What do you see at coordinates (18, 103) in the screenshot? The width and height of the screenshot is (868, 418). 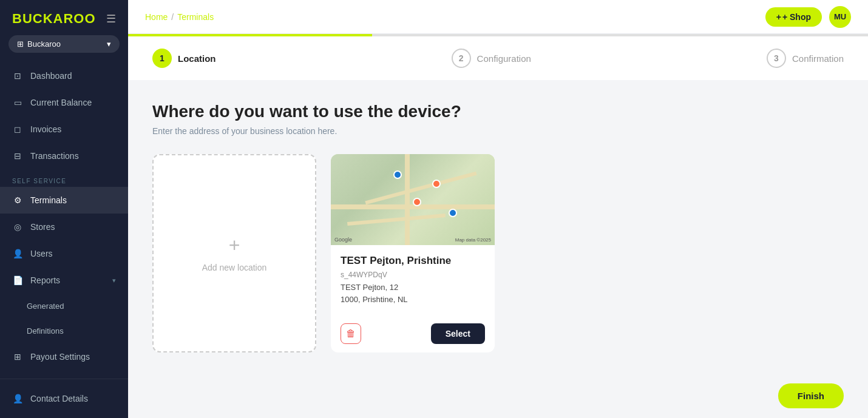 I see `wallet-icon: ▭` at bounding box center [18, 103].